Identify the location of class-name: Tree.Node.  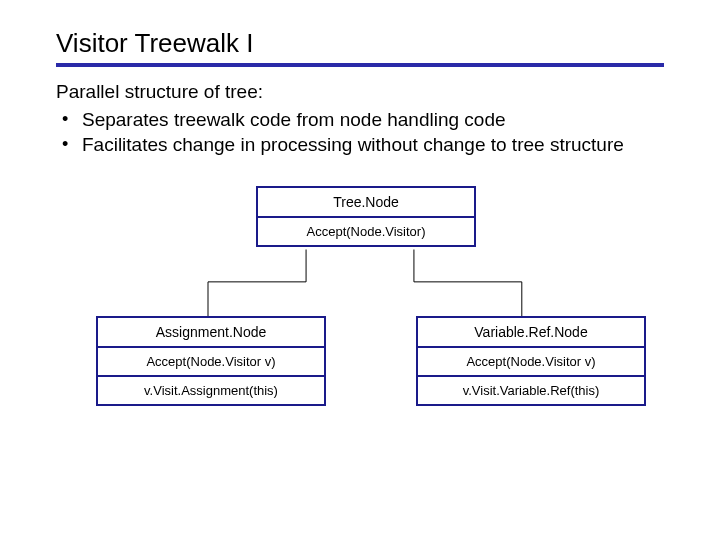
(366, 203).